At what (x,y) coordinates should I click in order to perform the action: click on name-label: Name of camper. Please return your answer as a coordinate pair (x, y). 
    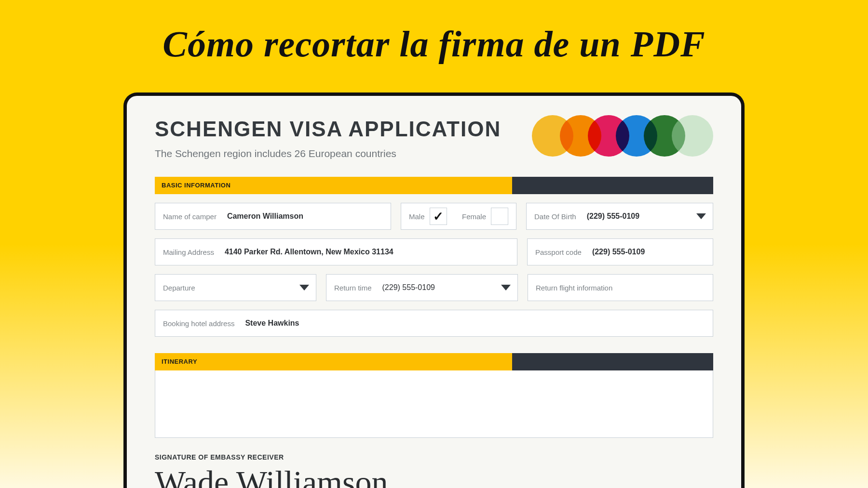
    Looking at the image, I should click on (190, 217).